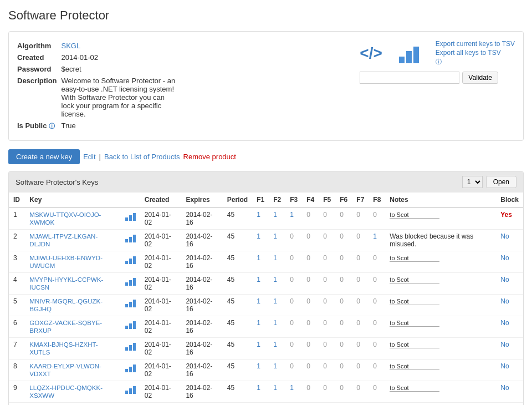 The image size is (532, 405). I want to click on info-left: Algorithm SKGL Created 2014-01-02 Passwo…, so click(100, 86).